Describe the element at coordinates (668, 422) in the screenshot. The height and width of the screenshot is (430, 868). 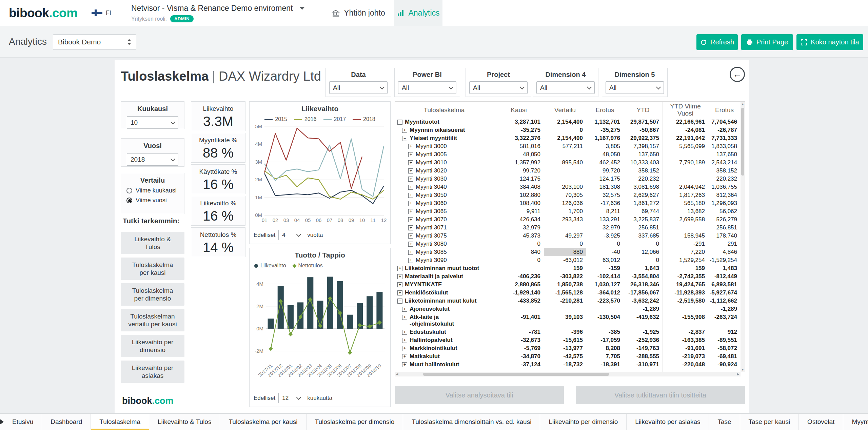
I see `page-tab-liikevaihto-per-asiakas: Liikevaihto per asiakas` at that location.